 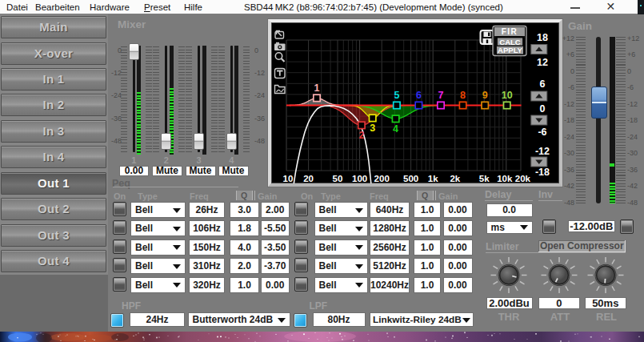 What do you see at coordinates (434, 179) in the screenshot?
I see `svg-text: 1k` at bounding box center [434, 179].